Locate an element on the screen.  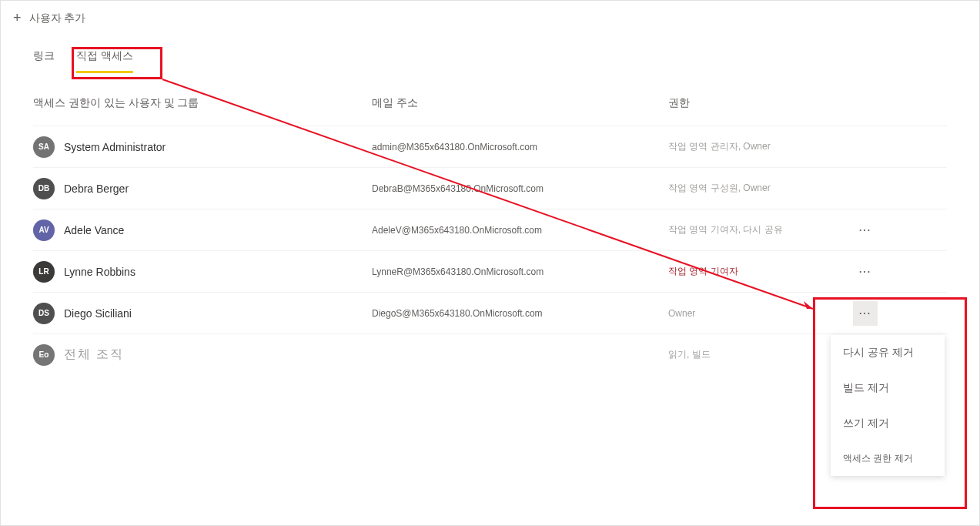
add-user-label: 사용자 추가 is located at coordinates (58, 18).